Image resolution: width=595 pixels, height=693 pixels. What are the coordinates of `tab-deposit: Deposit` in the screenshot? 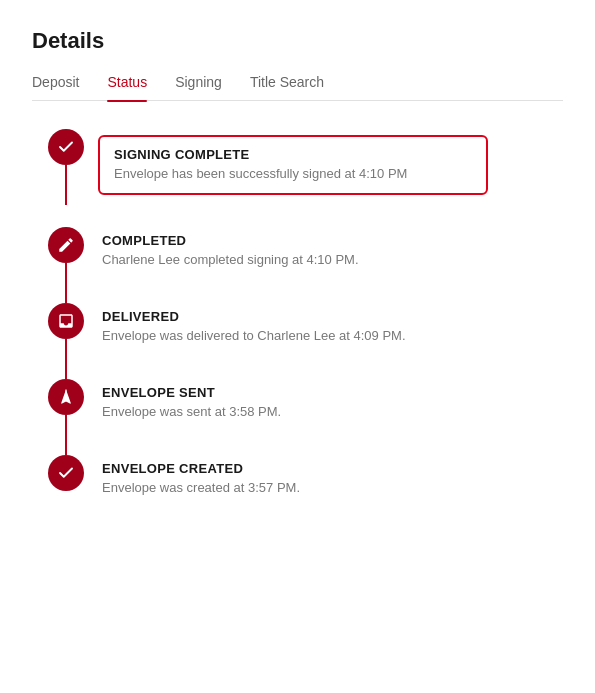 It's located at (56, 87).